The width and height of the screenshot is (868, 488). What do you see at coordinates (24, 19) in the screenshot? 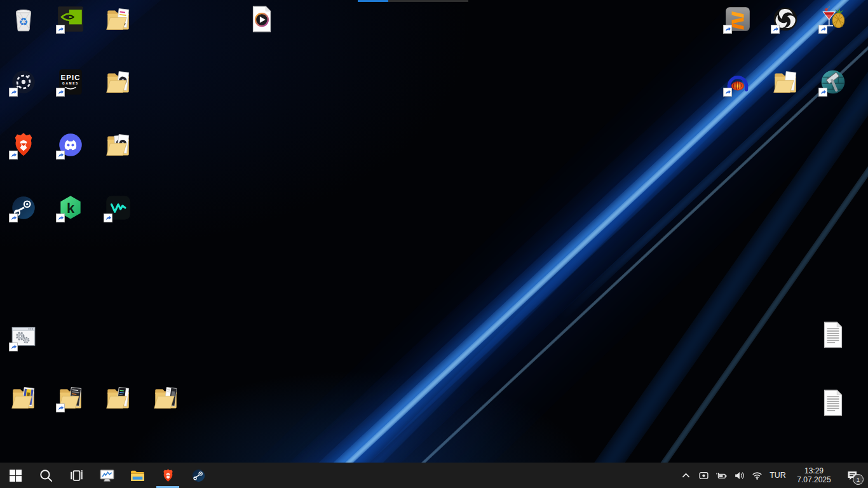
I see `recycle-bin-icon: ♻` at bounding box center [24, 19].